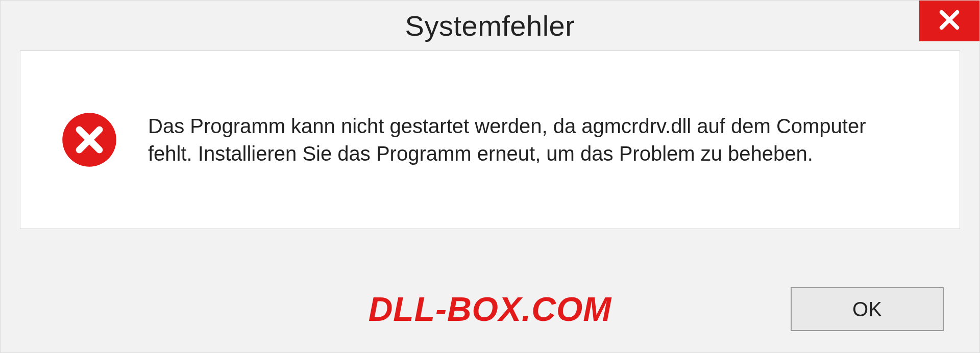  What do you see at coordinates (89, 140) in the screenshot?
I see `error-icon` at bounding box center [89, 140].